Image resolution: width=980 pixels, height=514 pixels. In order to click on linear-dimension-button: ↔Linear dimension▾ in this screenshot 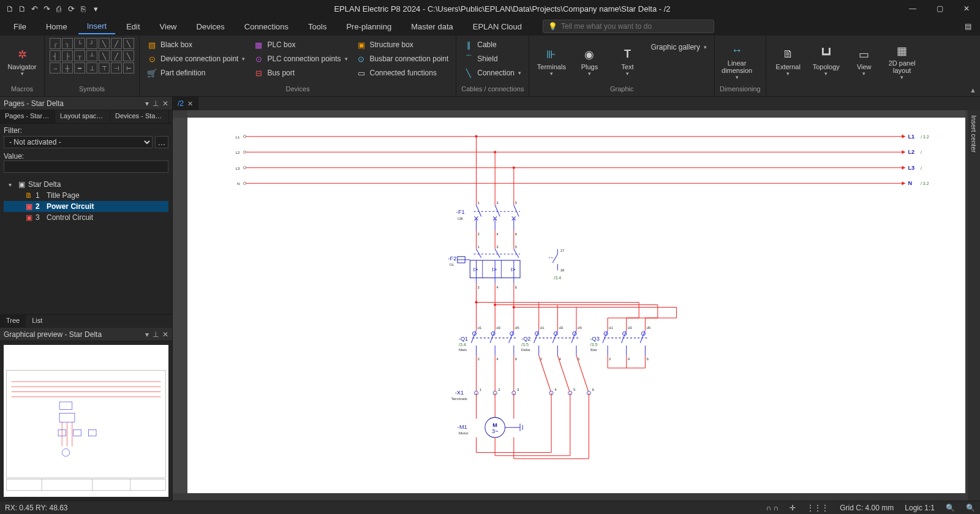, I will do `click(737, 60)`.